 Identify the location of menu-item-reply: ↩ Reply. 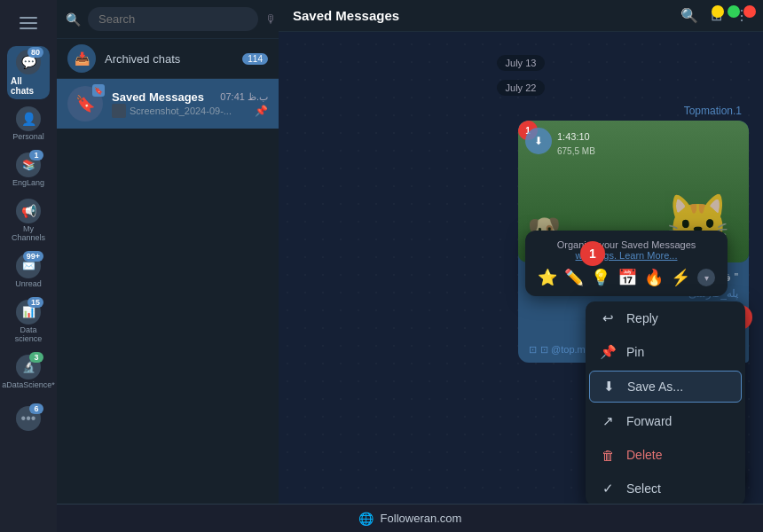
(665, 318).